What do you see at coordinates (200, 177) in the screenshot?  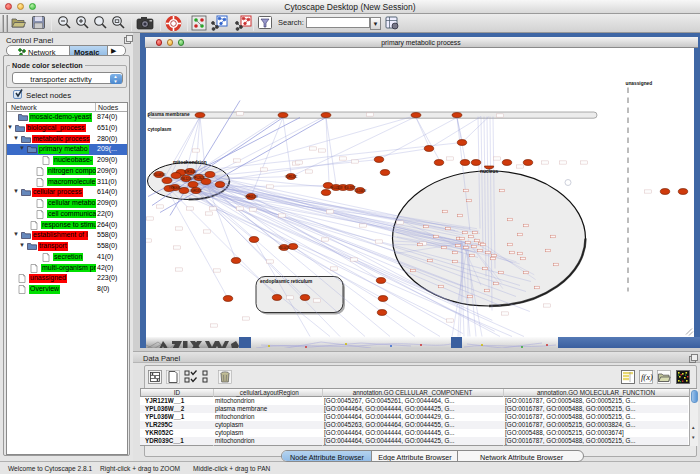 I see `svg-text: YPL262W` at bounding box center [200, 177].